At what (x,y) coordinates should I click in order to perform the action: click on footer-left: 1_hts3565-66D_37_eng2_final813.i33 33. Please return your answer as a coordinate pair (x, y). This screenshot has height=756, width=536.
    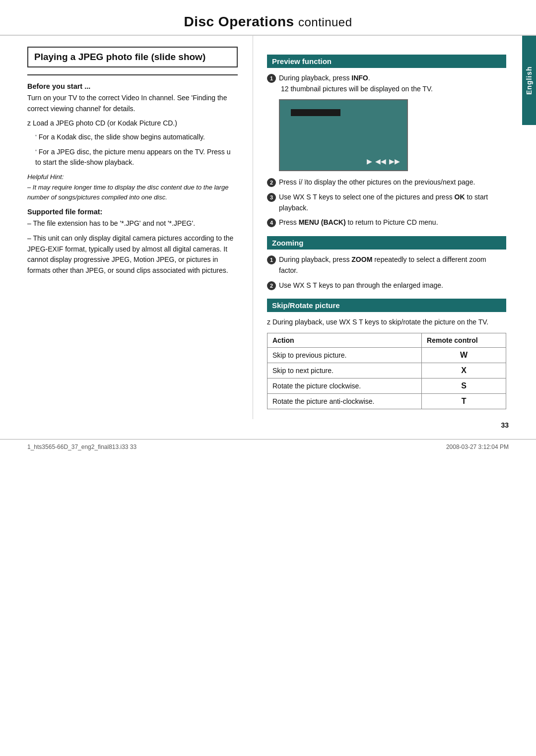
    Looking at the image, I should click on (82, 447).